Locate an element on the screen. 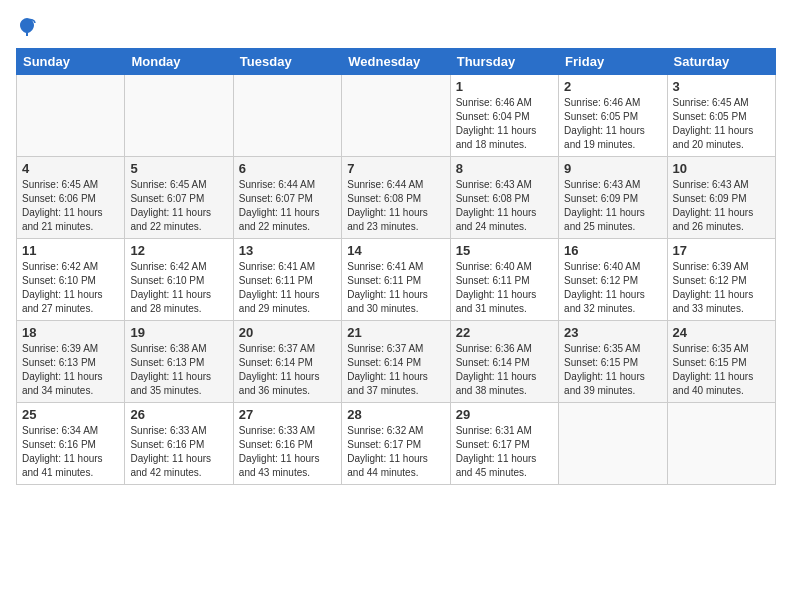  day-info: Sunrise: 6:46 AM Sunset: 6:04 PM Dayligh… is located at coordinates (504, 124).